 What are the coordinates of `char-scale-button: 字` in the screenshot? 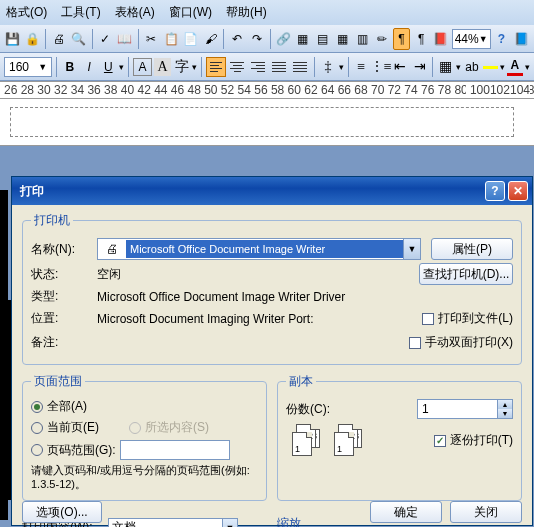 It's located at (182, 67).